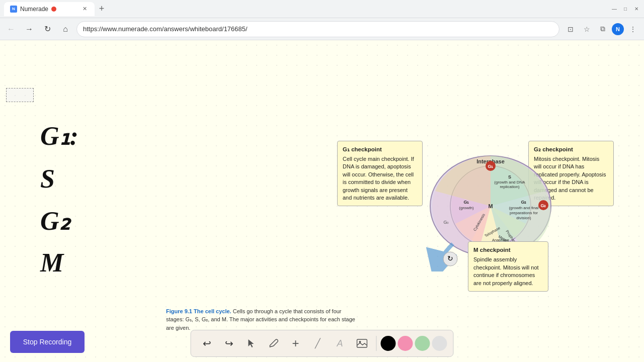  What do you see at coordinates (614, 9) in the screenshot?
I see `minimize-button: —` at bounding box center [614, 9].